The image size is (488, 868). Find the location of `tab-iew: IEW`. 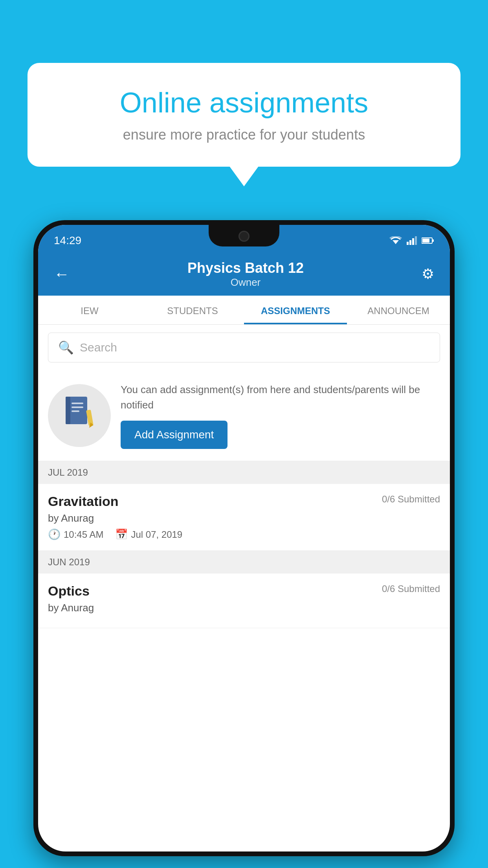

tab-iew: IEW is located at coordinates (90, 310).